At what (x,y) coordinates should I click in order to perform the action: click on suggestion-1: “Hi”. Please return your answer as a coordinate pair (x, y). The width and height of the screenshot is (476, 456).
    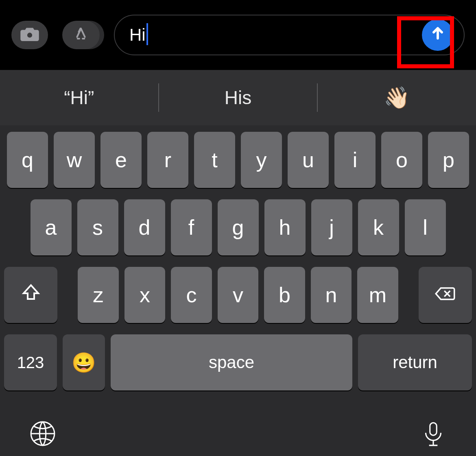
    Looking at the image, I should click on (79, 98).